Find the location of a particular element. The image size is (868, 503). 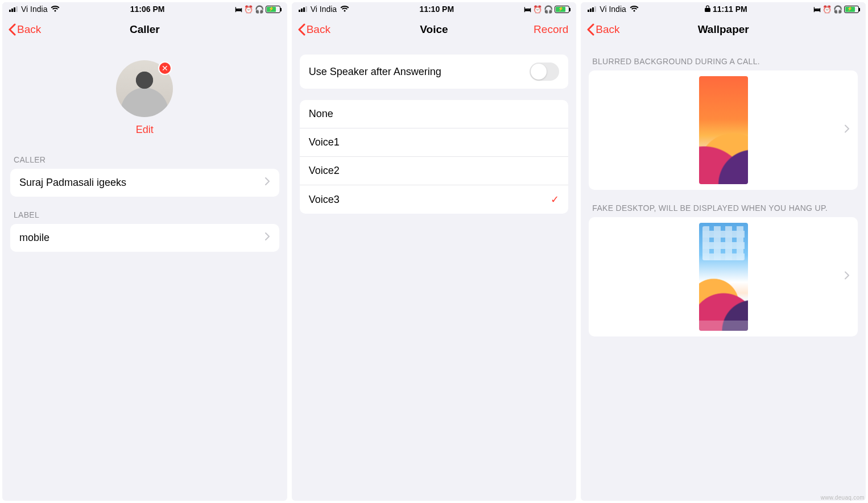

check-icon: ✓ is located at coordinates (555, 199).